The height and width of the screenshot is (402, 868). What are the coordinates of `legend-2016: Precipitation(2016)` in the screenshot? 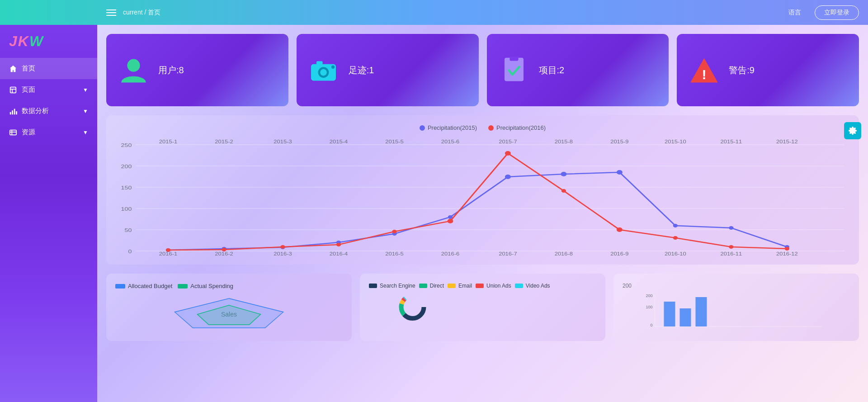 It's located at (517, 128).